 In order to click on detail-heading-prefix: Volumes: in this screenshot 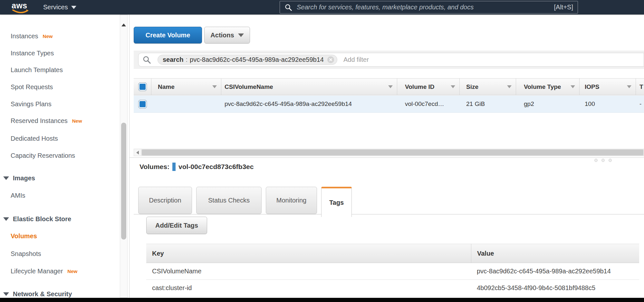, I will do `click(155, 167)`.